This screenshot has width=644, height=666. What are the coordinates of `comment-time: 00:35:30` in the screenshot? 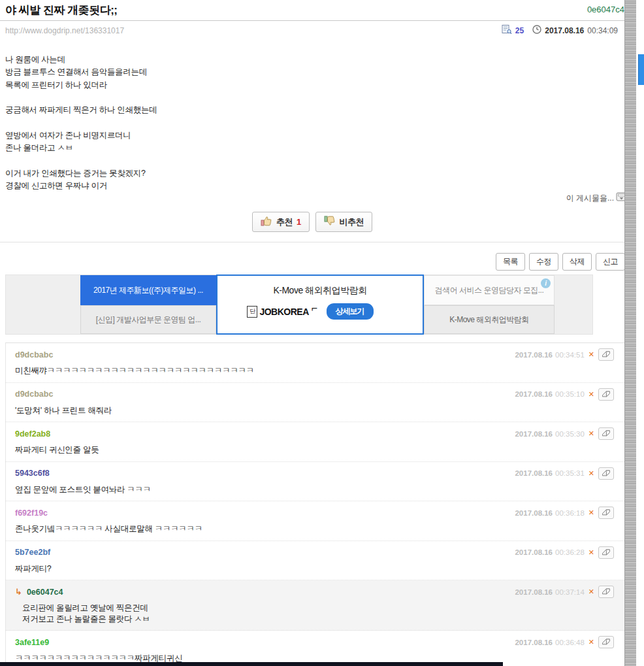 It's located at (570, 434).